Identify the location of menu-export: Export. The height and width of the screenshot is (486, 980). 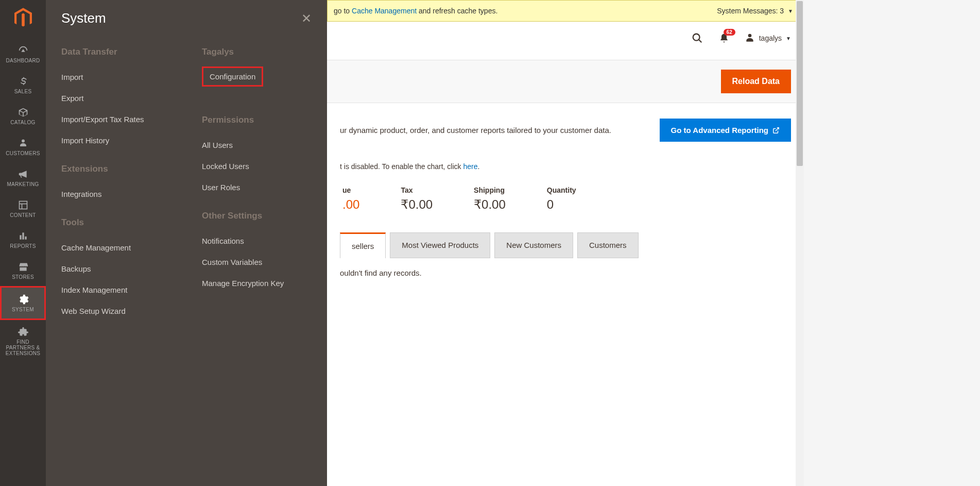
(116, 98).